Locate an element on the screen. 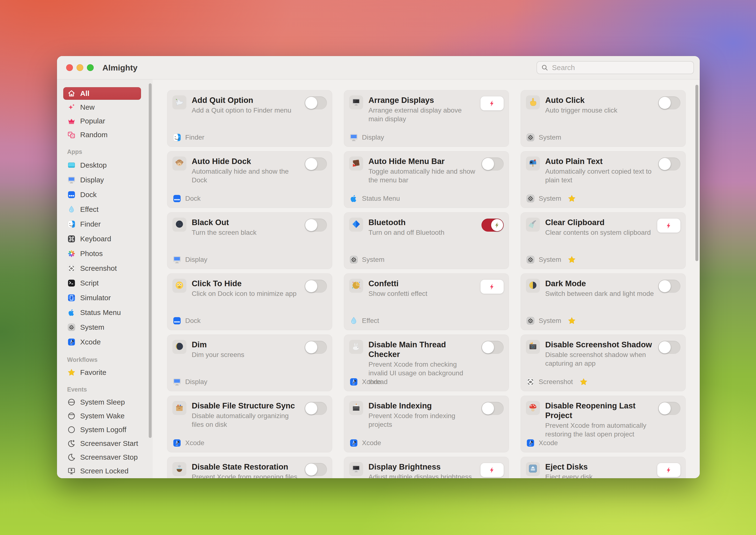 This screenshot has width=756, height=535. sidebar-item-label: Screensaver Start is located at coordinates (109, 443).